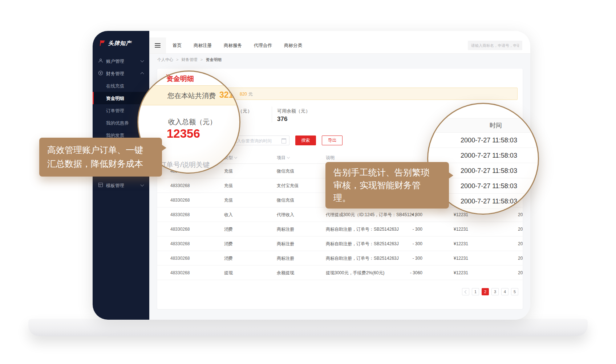 This screenshot has height=364, width=616. I want to click on available-balance-value: 376, so click(282, 119).